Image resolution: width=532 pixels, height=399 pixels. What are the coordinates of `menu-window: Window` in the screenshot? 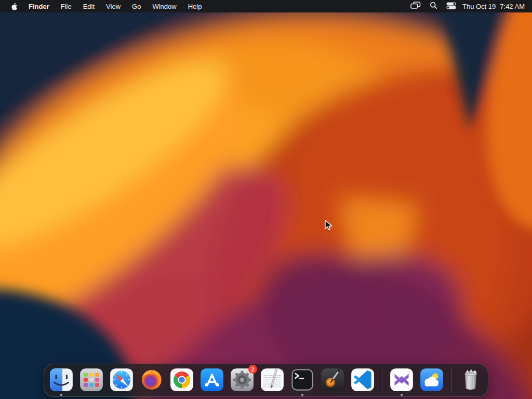 It's located at (164, 6).